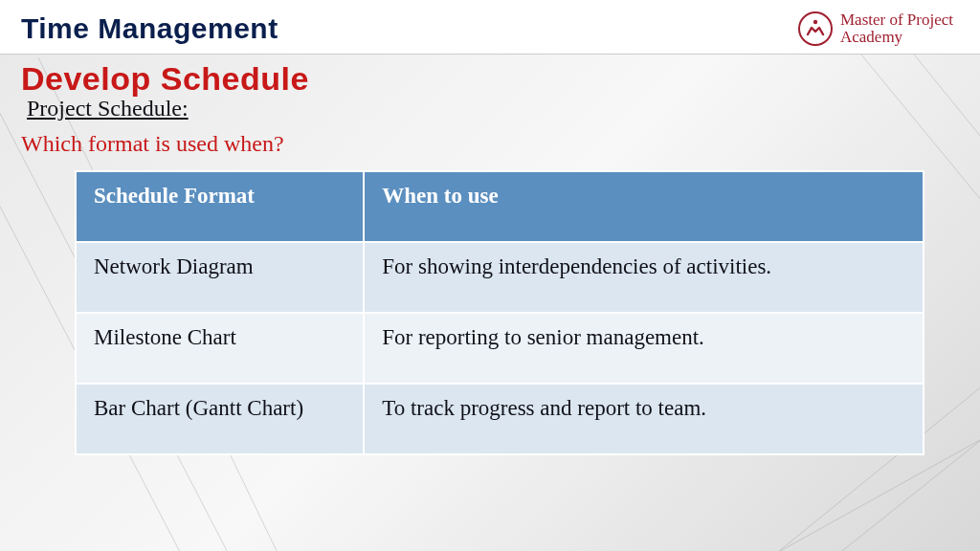  What do you see at coordinates (643, 207) in the screenshot?
I see `table-header-use: When to use` at bounding box center [643, 207].